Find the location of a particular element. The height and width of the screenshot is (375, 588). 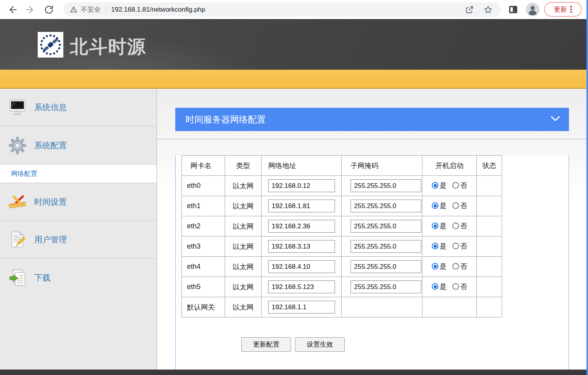

col-header-ip: 网络地址 is located at coordinates (302, 166).